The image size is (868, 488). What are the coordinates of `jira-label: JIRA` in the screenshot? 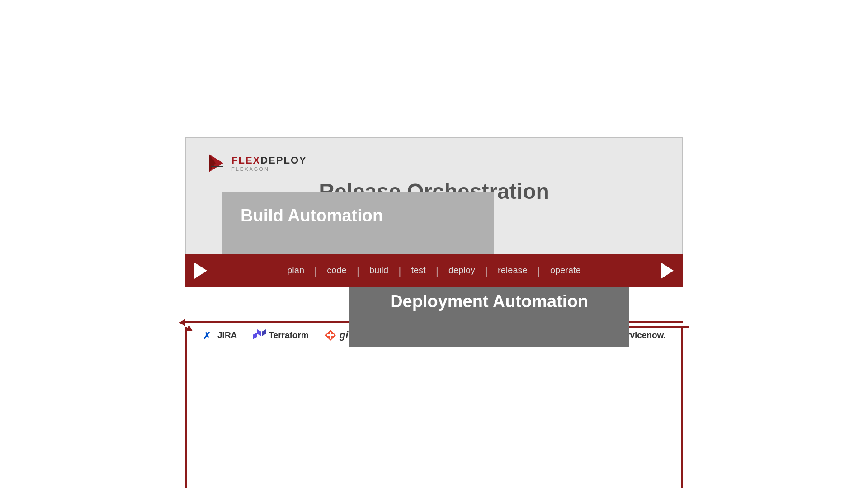 It's located at (227, 335).